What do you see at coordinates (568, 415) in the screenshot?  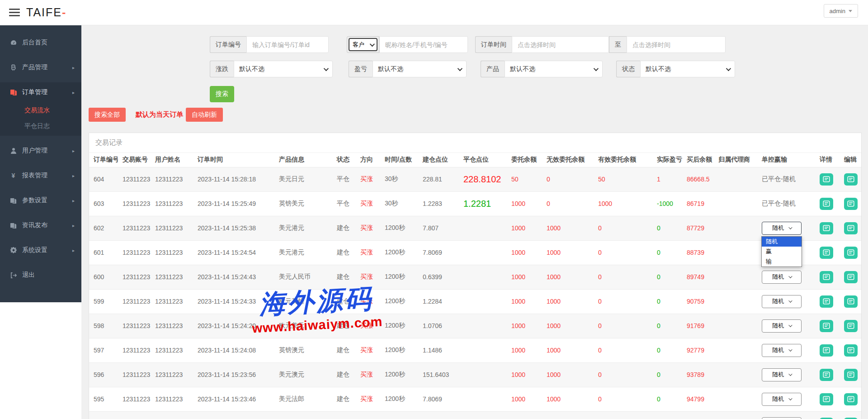 I see `cell-invalid-entrust: 1000` at bounding box center [568, 415].